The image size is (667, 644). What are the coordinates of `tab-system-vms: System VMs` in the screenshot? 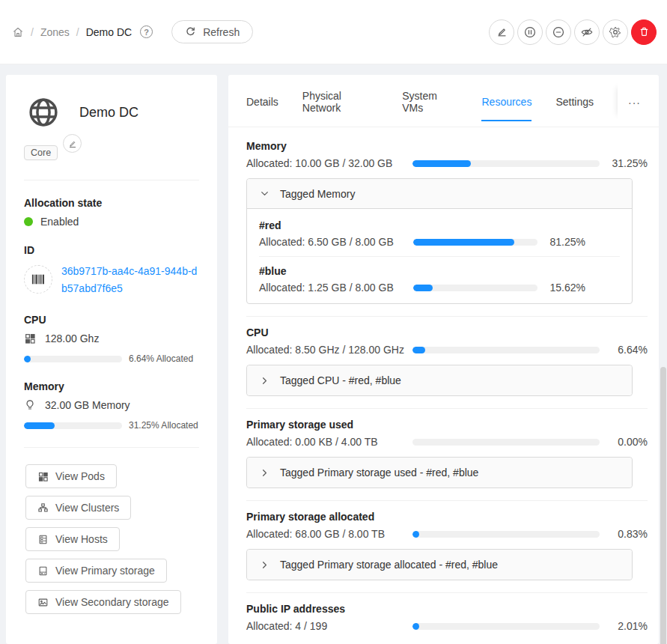 It's located at (430, 101).